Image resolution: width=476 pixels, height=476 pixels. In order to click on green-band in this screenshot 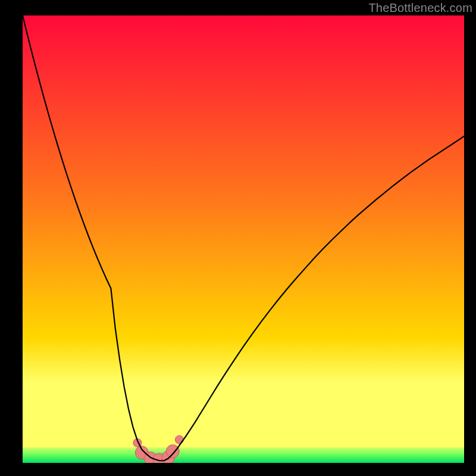, I will do `click(243, 455)`.